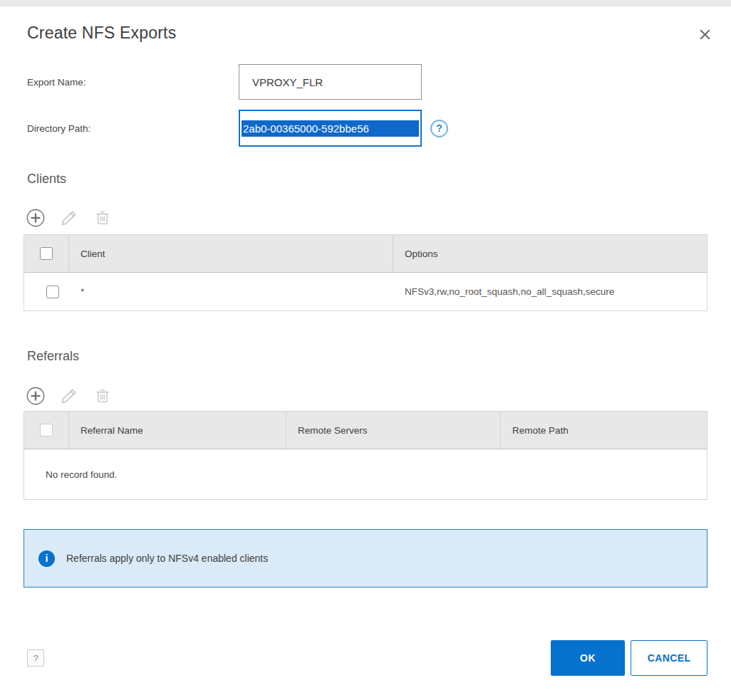 This screenshot has width=731, height=700. Describe the element at coordinates (366, 396) in the screenshot. I see `referrals-toolbar` at that location.